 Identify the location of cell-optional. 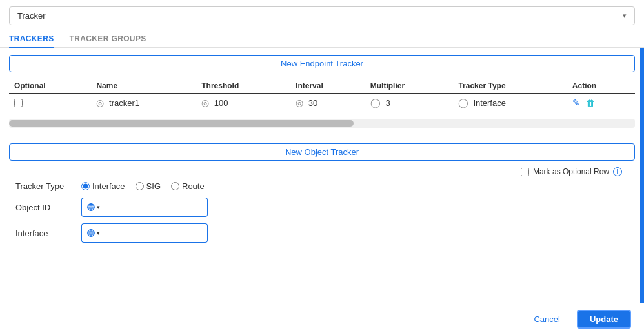
(50, 103).